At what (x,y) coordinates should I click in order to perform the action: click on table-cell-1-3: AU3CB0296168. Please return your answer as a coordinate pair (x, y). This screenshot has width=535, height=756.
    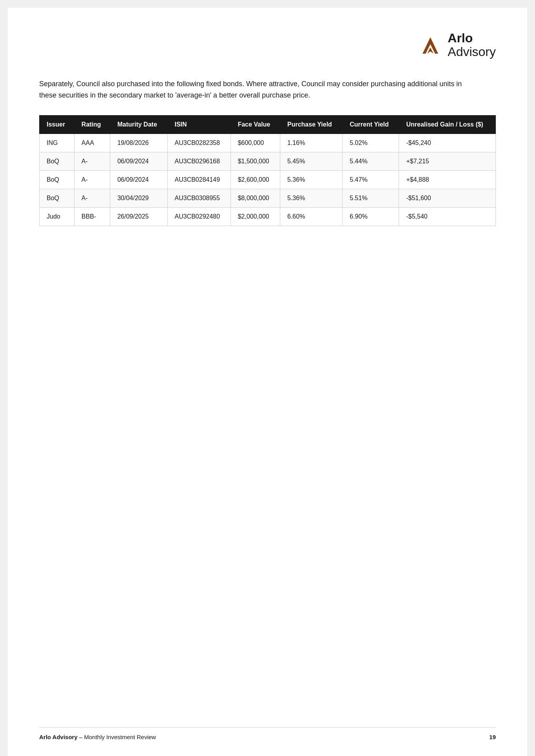
    Looking at the image, I should click on (199, 161).